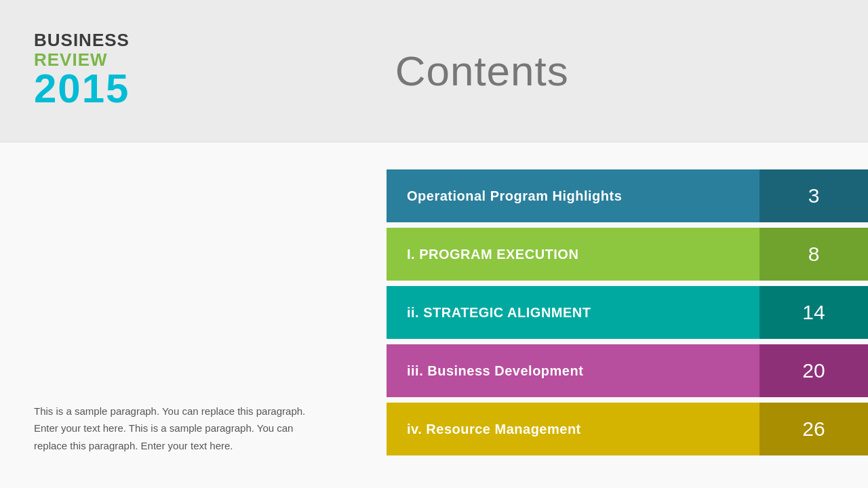 The image size is (868, 488). I want to click on page-title: Contents, so click(482, 70).